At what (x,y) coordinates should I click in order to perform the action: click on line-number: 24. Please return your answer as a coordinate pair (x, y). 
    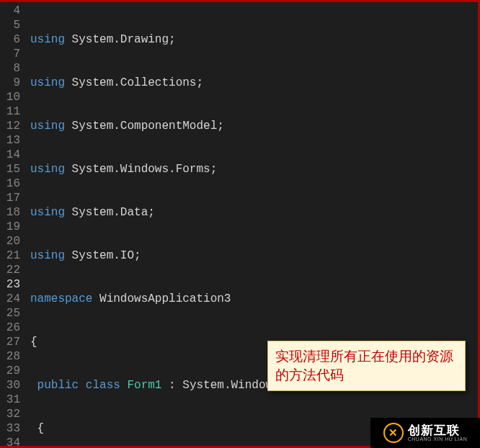
    Looking at the image, I should click on (12, 299).